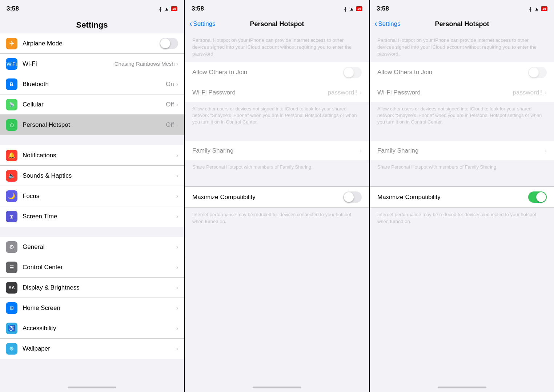 The image size is (554, 392). Describe the element at coordinates (170, 84) in the screenshot. I see `bluetooth-value: On` at that location.